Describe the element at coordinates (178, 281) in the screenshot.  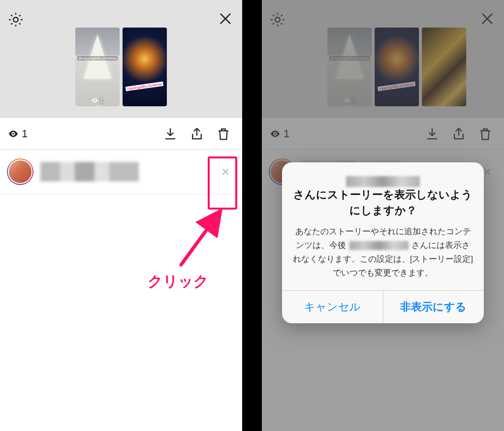
I see `annotation-label: クリック` at that location.